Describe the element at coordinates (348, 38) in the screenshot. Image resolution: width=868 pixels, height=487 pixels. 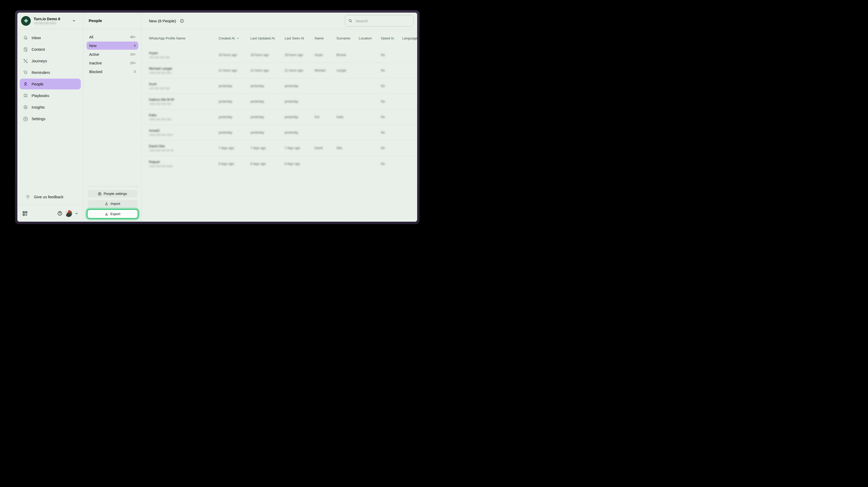
I see `column-header-surname: Surname` at that location.